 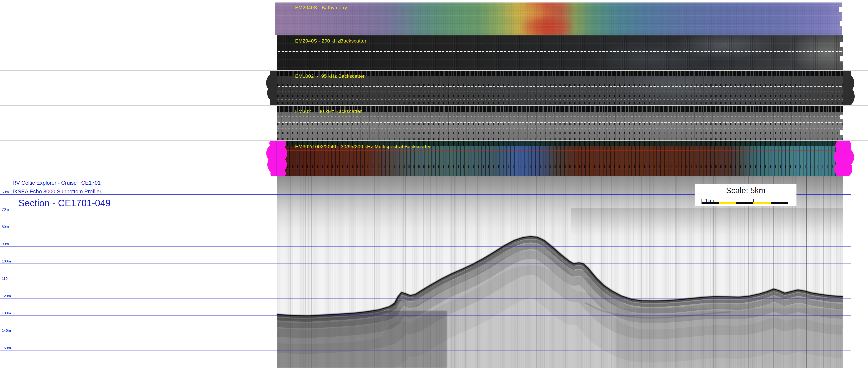 I want to click on scale-bar-title: Scale: 5km, so click(x=746, y=190).